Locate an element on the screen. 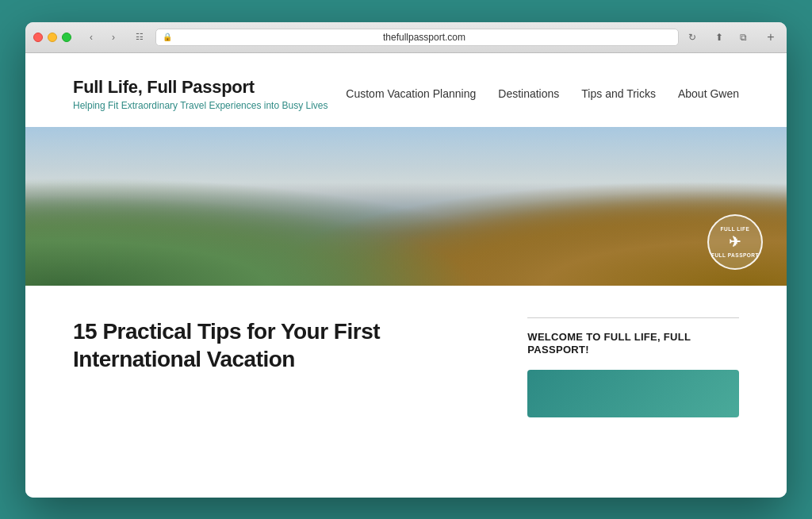 The width and height of the screenshot is (812, 519). lock-icon: 🔒 is located at coordinates (167, 37).